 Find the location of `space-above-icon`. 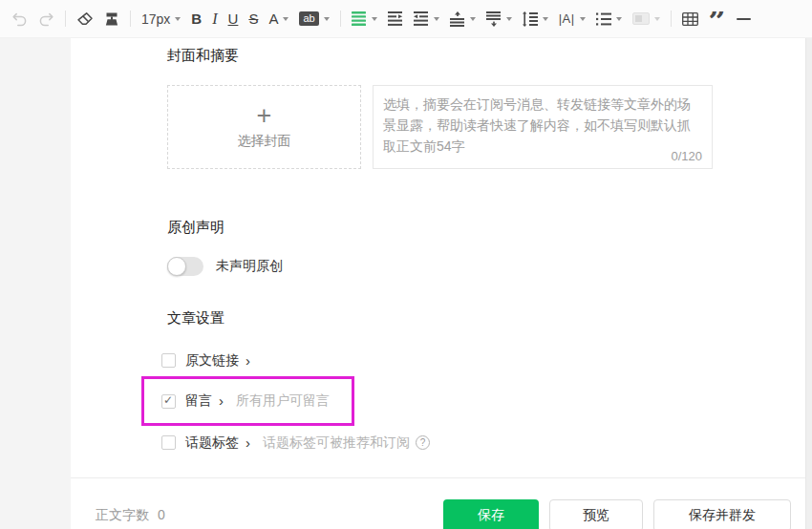

space-above-icon is located at coordinates (458, 19).